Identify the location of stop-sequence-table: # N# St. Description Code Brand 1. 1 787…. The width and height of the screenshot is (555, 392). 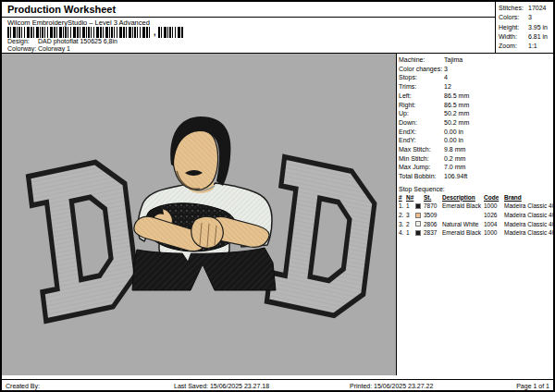
(475, 215).